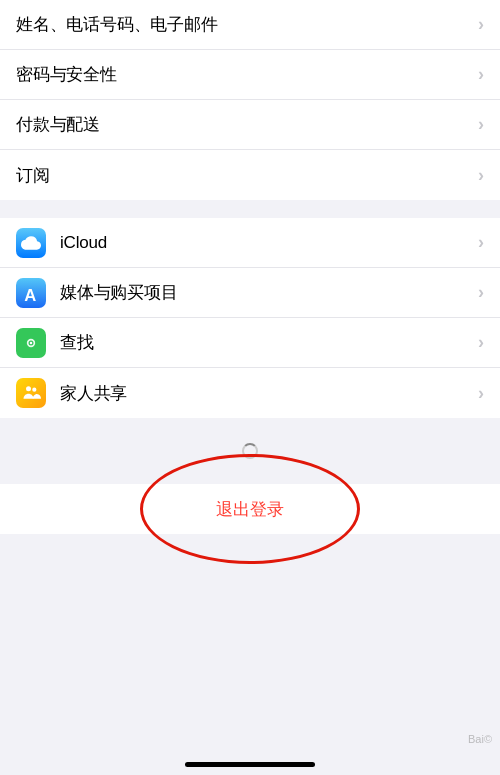  Describe the element at coordinates (250, 764) in the screenshot. I see `home-indicator` at that location.